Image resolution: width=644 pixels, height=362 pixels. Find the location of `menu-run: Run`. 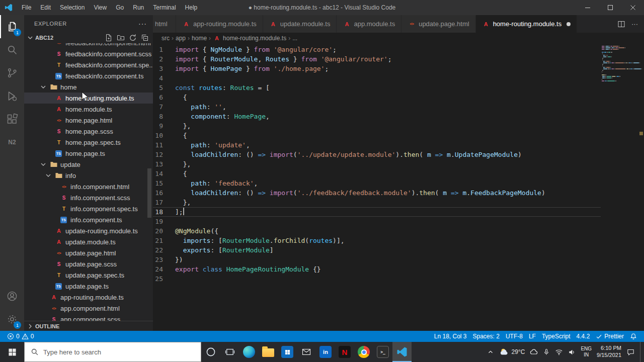

menu-run: Run is located at coordinates (138, 8).